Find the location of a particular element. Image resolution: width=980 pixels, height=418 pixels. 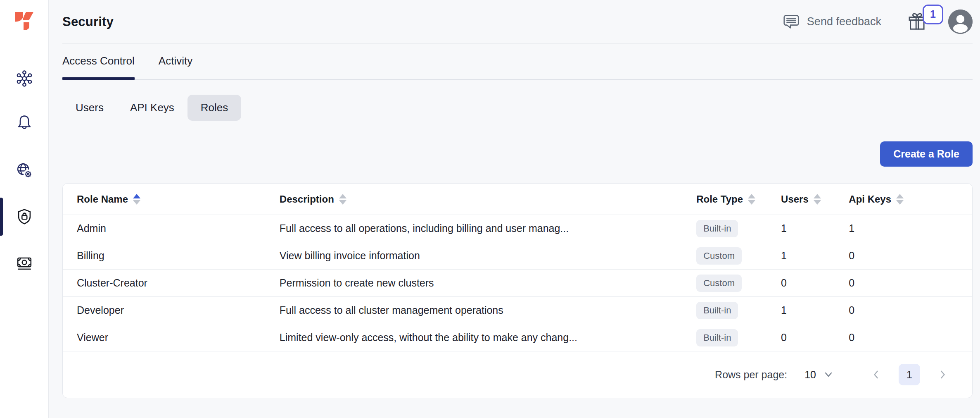

tab-access-control: Access Control is located at coordinates (98, 67).